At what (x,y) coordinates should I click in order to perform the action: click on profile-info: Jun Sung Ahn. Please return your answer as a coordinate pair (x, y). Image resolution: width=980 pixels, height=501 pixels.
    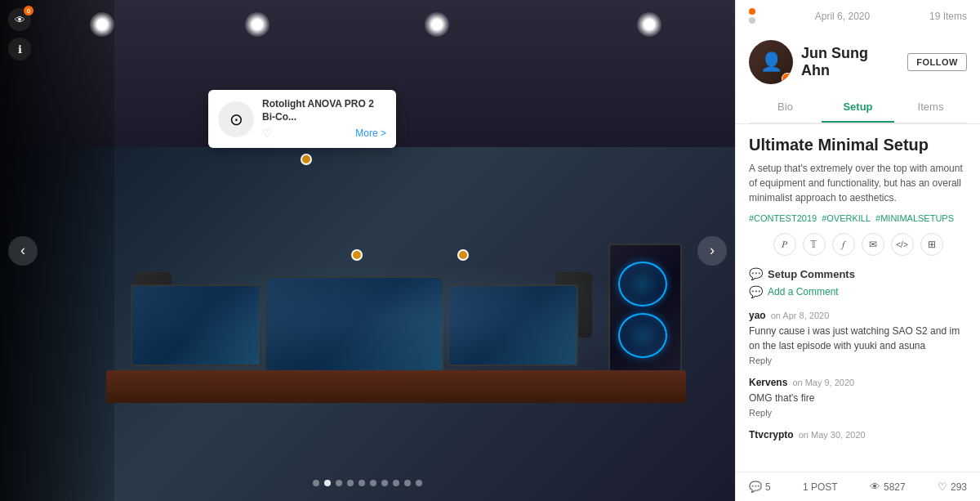
    Looking at the image, I should click on (850, 62).